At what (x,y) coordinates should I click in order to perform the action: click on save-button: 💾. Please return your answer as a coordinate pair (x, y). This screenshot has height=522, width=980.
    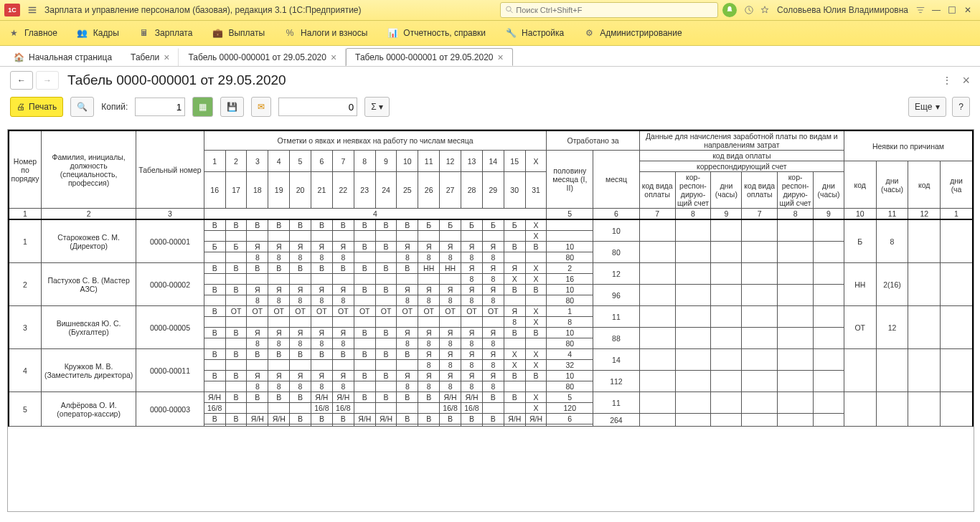
    Looking at the image, I should click on (232, 107).